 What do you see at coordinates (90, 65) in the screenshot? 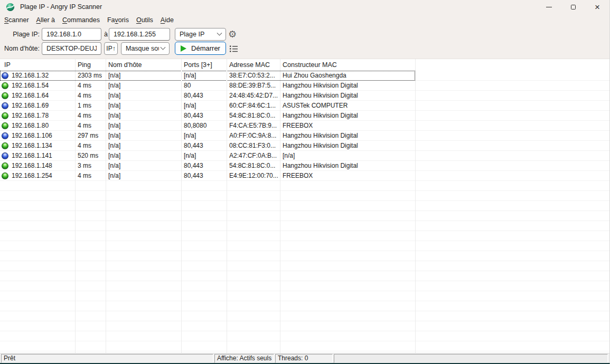
I see `column-header-ping: Ping` at bounding box center [90, 65].